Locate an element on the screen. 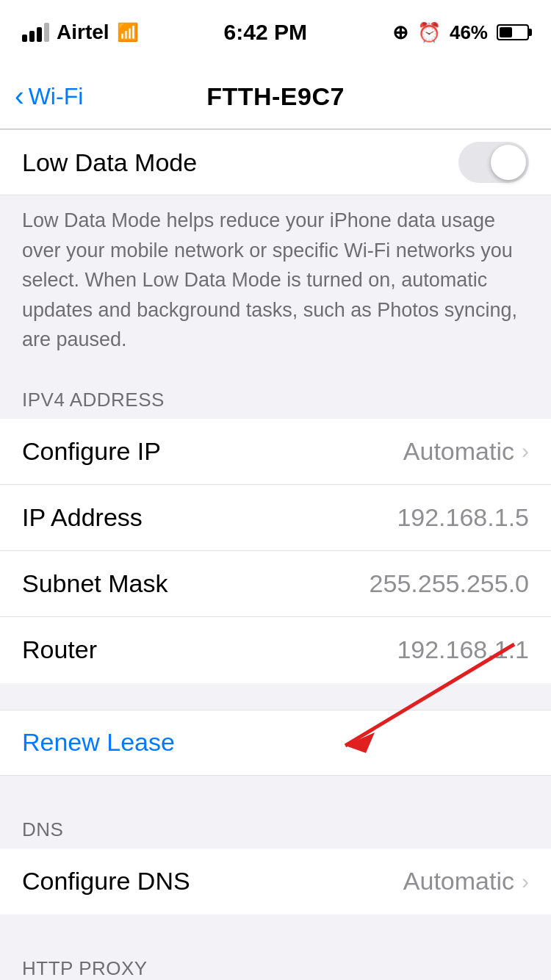  signal-icon is located at coordinates (35, 32).